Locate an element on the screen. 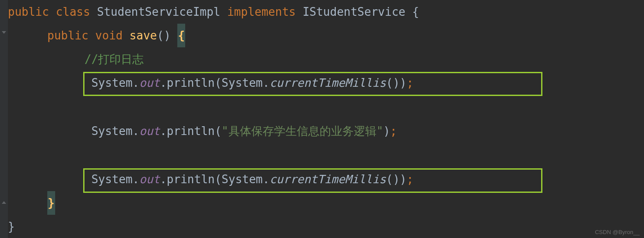 This screenshot has height=238, width=644. string-literal: "具体保存学生信息的业务逻辑" is located at coordinates (302, 131).